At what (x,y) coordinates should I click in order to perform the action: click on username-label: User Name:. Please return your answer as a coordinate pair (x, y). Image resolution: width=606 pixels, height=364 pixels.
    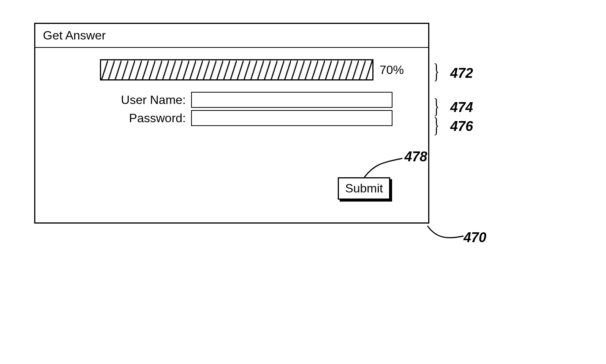
    Looking at the image, I should click on (146, 100).